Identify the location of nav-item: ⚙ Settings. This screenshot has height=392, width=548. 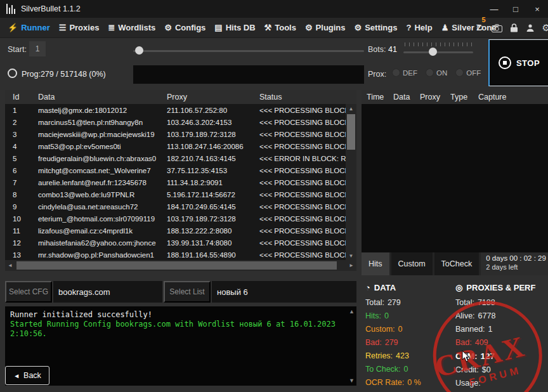
(376, 28).